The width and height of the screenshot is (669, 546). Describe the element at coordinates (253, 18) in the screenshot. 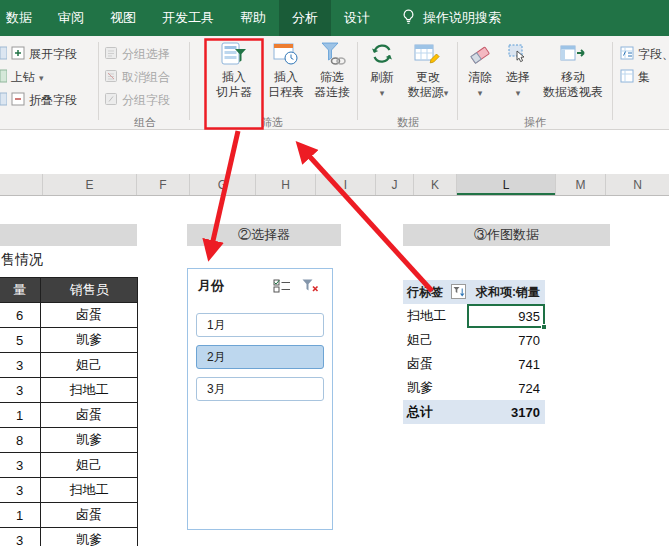

I see `tab-help: 帮助` at that location.